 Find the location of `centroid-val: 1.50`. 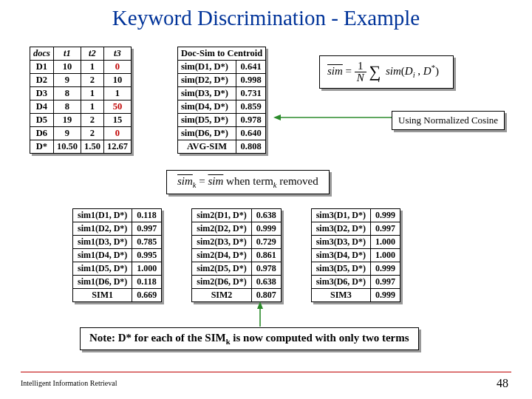

centroid-val: 1.50 is located at coordinates (93, 147).